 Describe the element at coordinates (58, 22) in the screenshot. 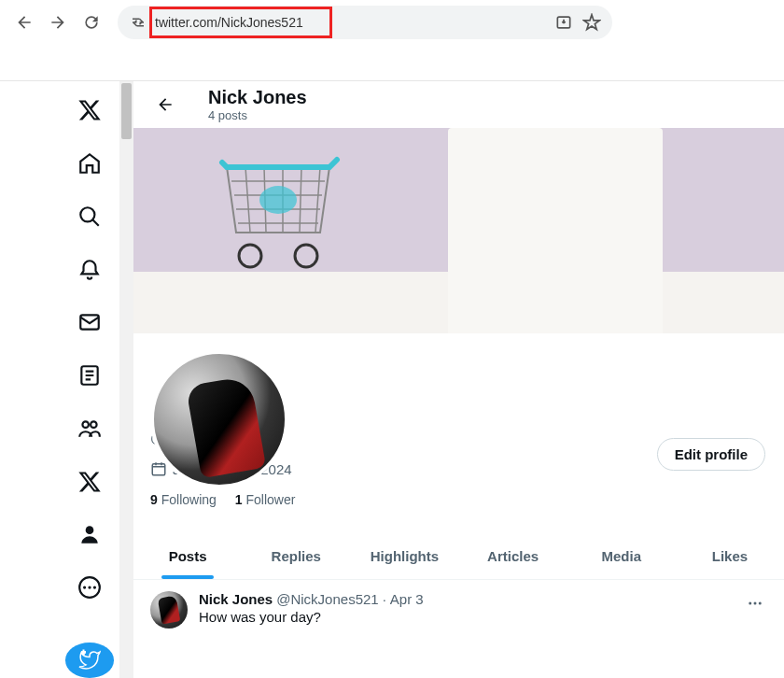

I see `browser-forward-button` at that location.